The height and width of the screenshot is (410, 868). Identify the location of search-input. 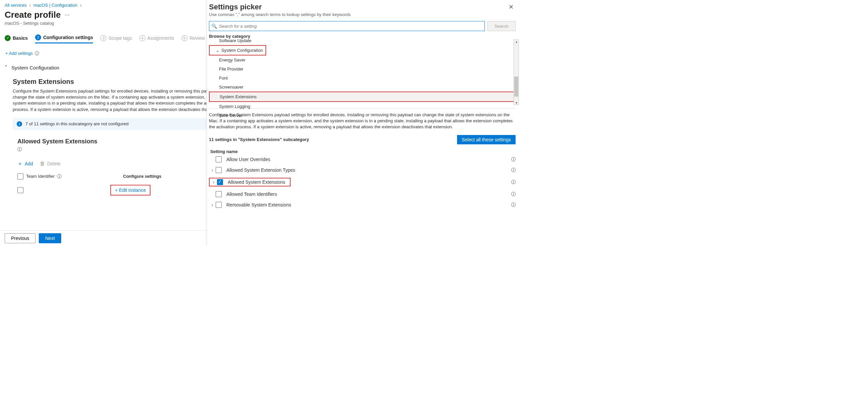
(351, 26).